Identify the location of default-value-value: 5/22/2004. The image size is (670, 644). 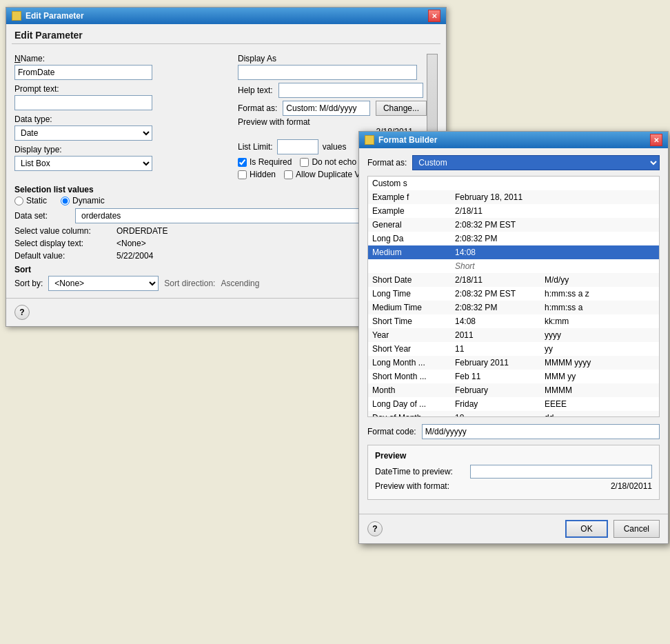
(135, 256).